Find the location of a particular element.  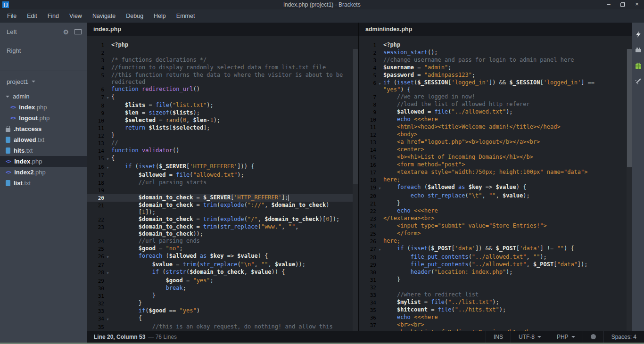

code-line-11: 11 <html><head><title>Welcome admin!</ti… is located at coordinates (496, 127).